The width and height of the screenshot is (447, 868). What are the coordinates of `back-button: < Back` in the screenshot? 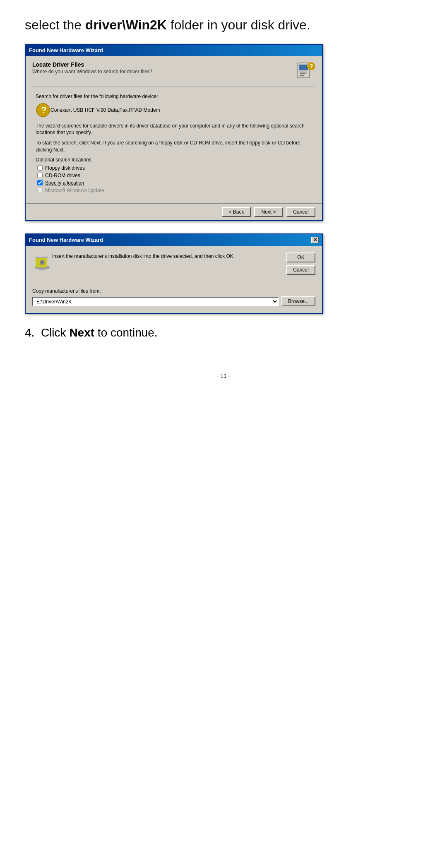 It's located at (236, 212).